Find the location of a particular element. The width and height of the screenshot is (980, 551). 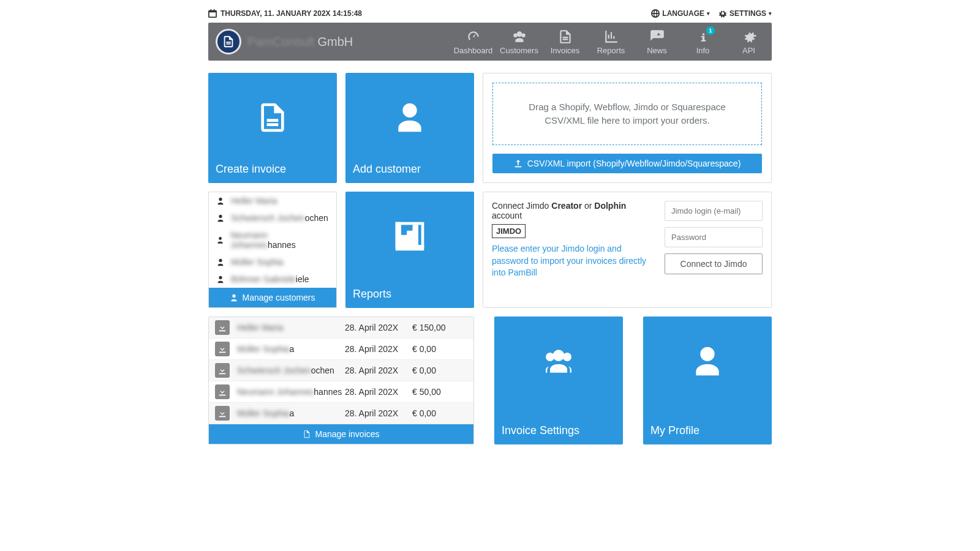

invoice-row: Neumann Johanneshannes28. April 202X€ 50… is located at coordinates (341, 392).